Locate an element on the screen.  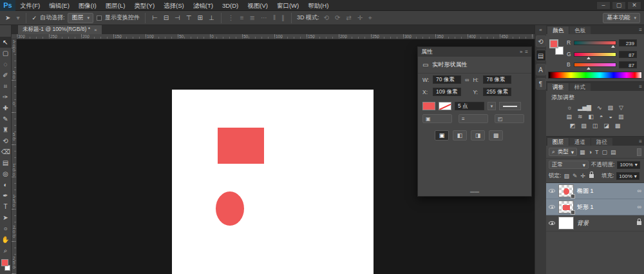
stroke-width-dropdown: ▾ is located at coordinates (492, 106).